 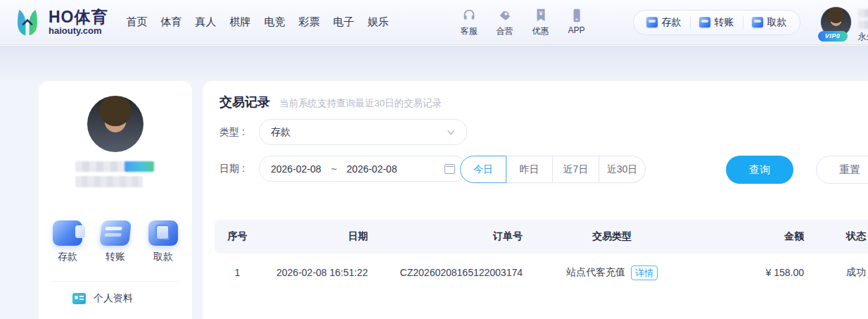 What do you see at coordinates (758, 23) in the screenshot?
I see `withdraw-icon` at bounding box center [758, 23].